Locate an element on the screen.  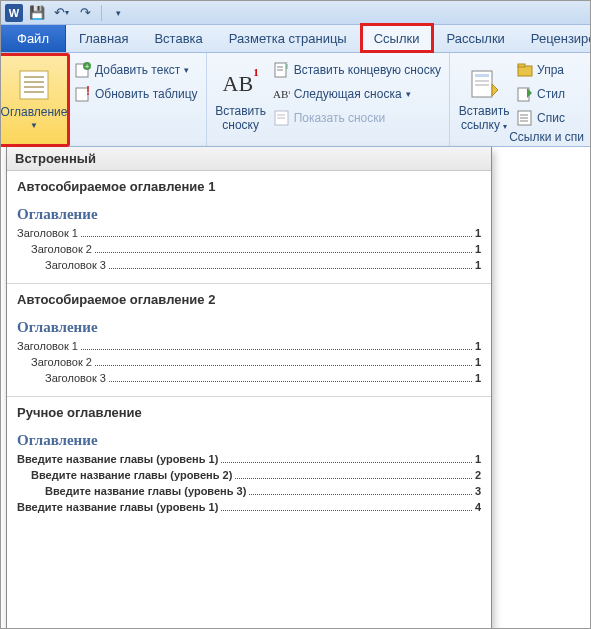
toc-small-buttons: + Добавить текст ! Обновить таблицу is located at coordinates (136, 81).